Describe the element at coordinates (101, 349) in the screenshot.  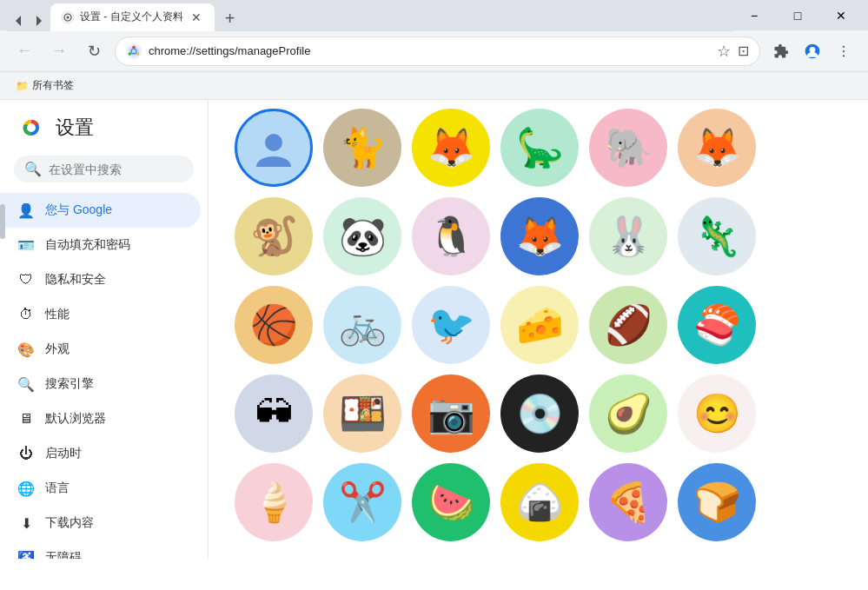
I see `sidebar-item-appearance: 🎨 外观` at that location.